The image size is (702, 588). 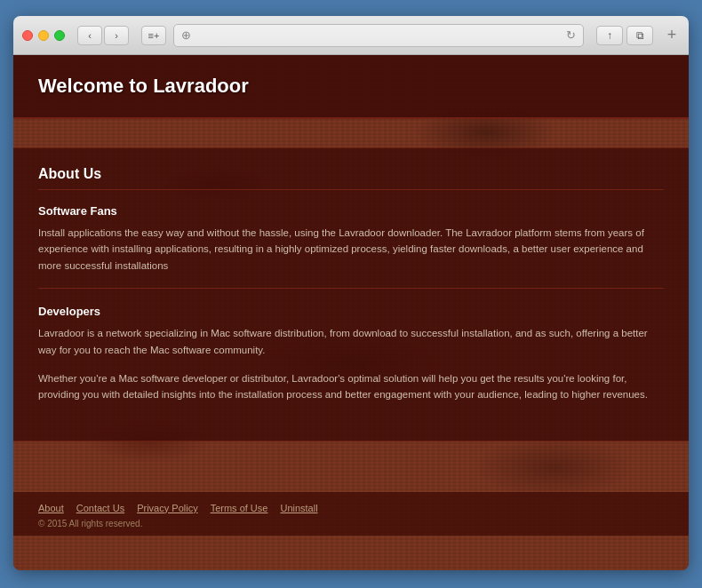 What do you see at coordinates (640, 36) in the screenshot?
I see `new-tab-button: ⧉` at bounding box center [640, 36].